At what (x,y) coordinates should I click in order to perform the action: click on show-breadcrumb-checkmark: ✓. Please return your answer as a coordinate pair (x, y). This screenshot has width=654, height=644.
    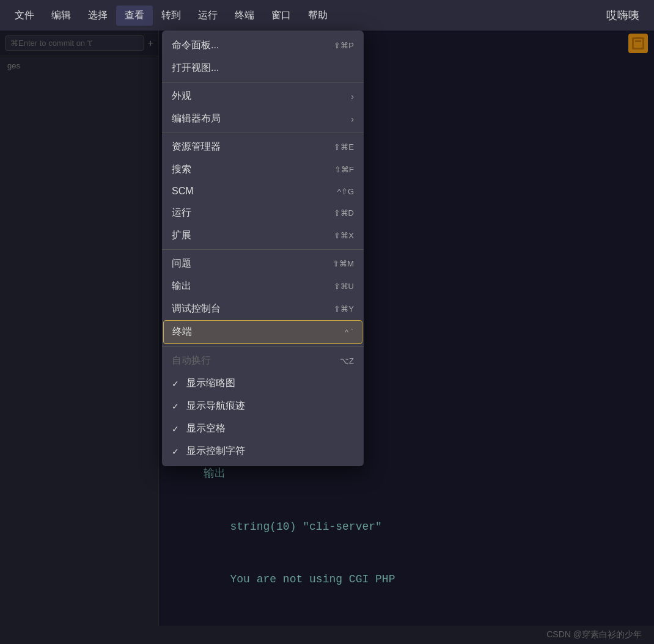
    Looking at the image, I should click on (175, 406).